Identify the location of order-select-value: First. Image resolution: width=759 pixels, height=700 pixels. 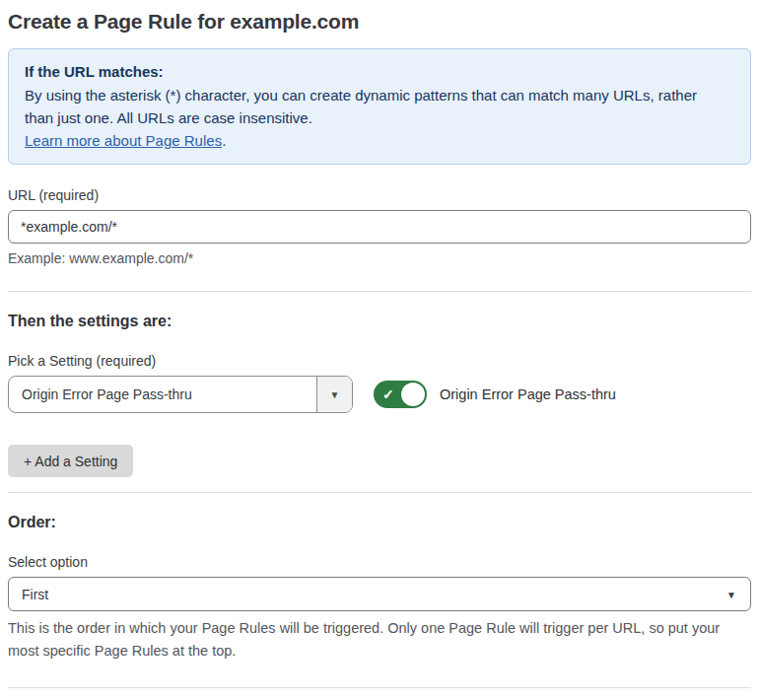
(35, 595).